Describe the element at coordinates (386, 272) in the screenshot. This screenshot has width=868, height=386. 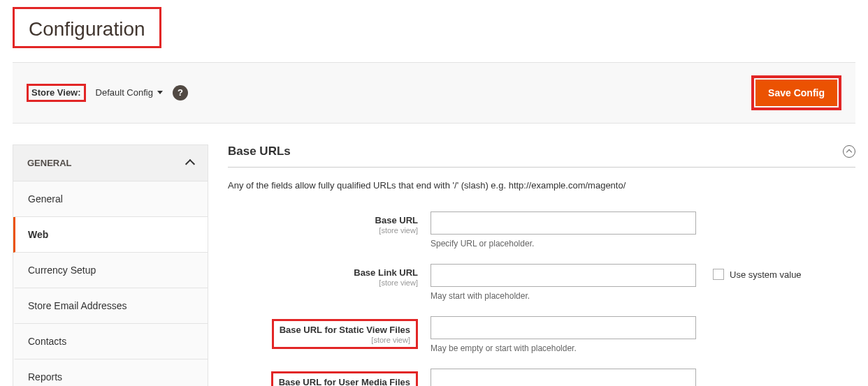
I see `field-label: Base Link URL` at that location.